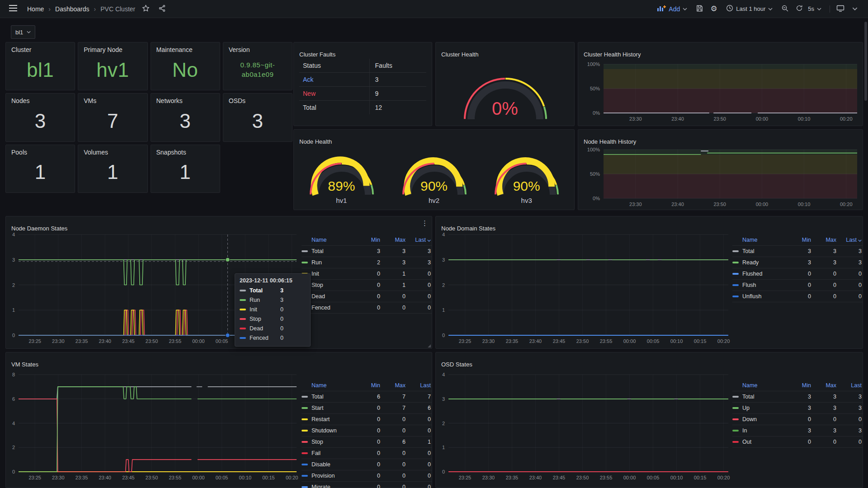  Describe the element at coordinates (866, 61) in the screenshot. I see `scrollbar-thumb` at that location.